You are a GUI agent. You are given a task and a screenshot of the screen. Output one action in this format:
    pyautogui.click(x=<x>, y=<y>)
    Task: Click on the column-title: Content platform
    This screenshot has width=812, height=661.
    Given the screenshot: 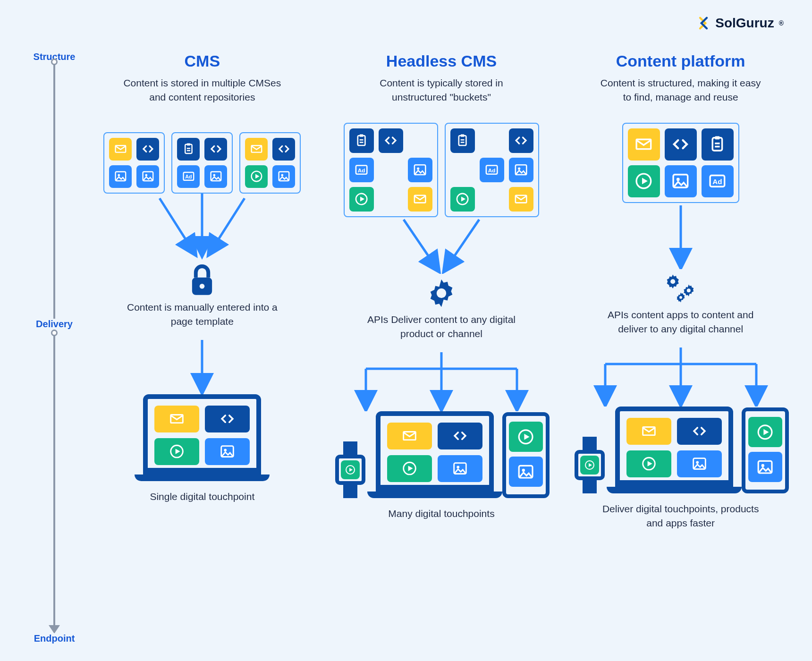 What is the action you would take?
    pyautogui.click(x=681, y=61)
    